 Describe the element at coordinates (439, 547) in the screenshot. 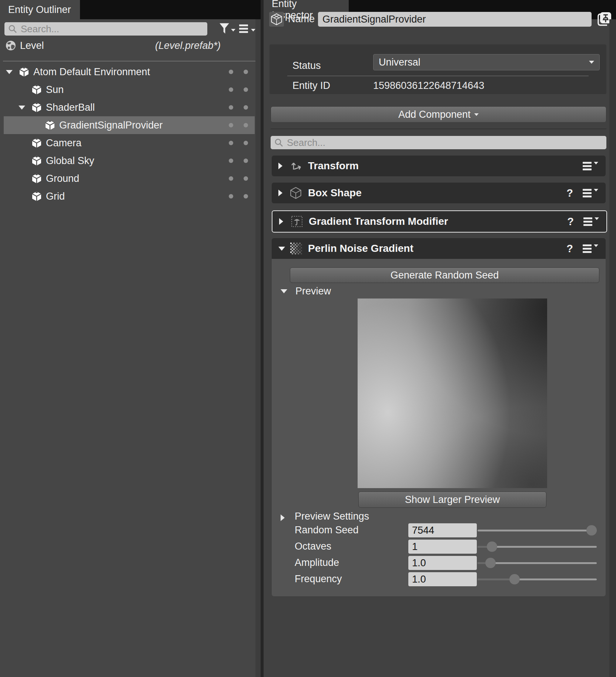

I see `perlin-field-row-octaves: Octaves` at that location.